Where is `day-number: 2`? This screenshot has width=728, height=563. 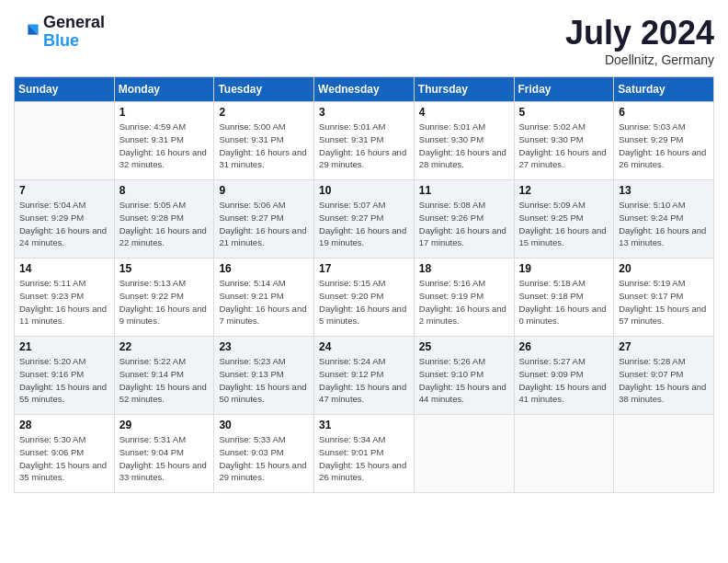
day-number: 2 is located at coordinates (264, 112).